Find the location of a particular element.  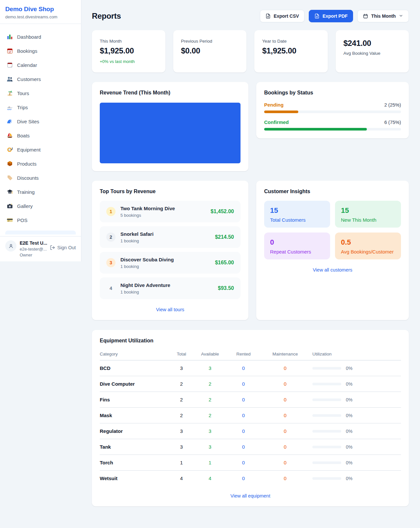

stat-label: This Month is located at coordinates (129, 41).